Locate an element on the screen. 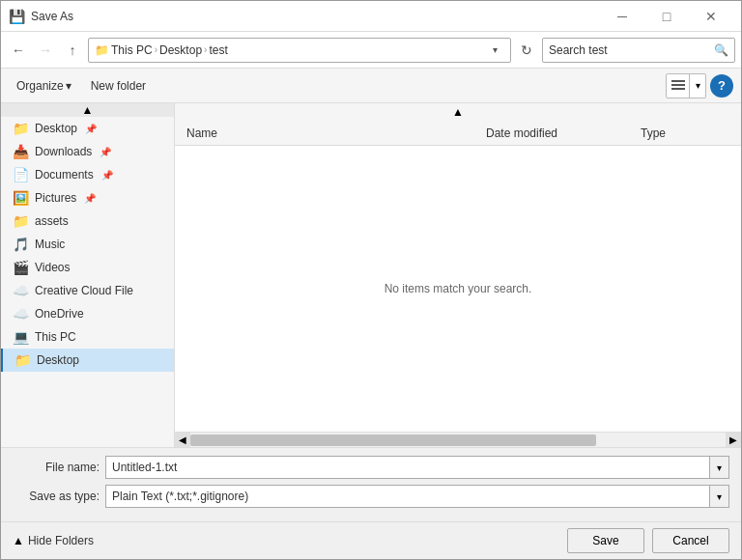 The width and height of the screenshot is (742, 560). pictures-icon: 🖼️ is located at coordinates (21, 198).